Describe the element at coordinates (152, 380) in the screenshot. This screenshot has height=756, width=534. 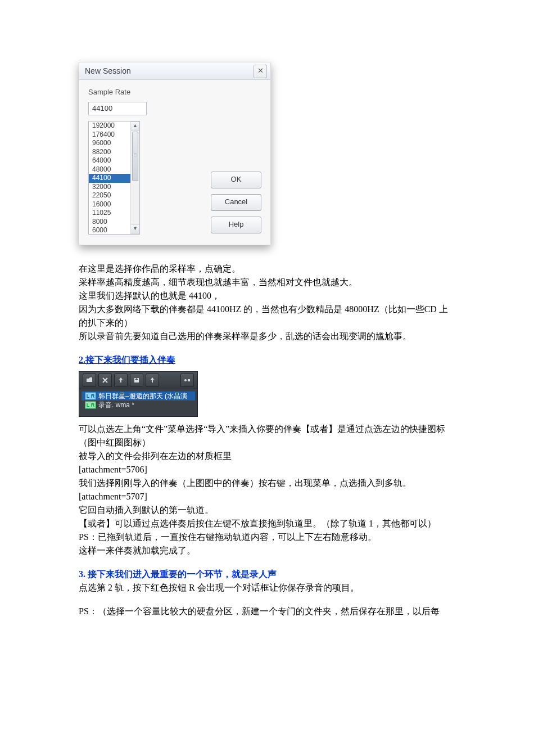
I see `edit-file-icon` at that location.